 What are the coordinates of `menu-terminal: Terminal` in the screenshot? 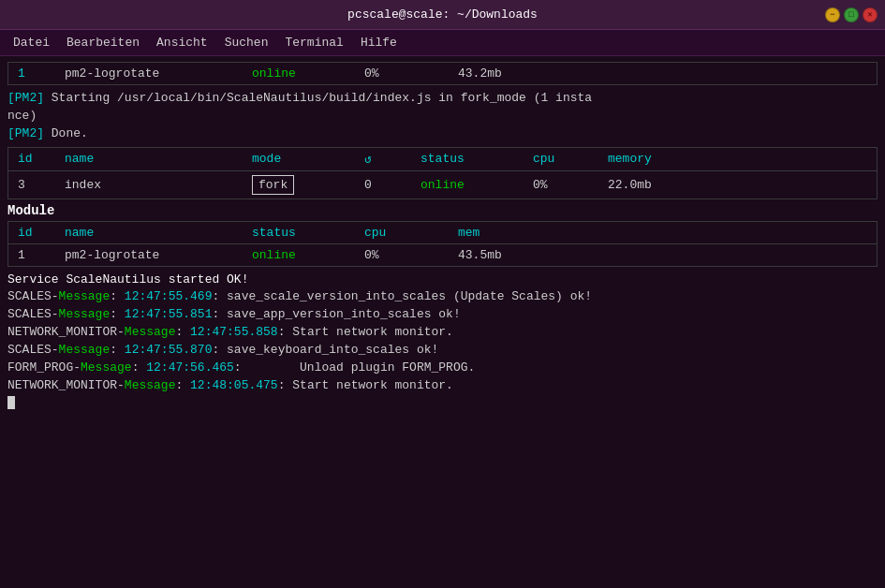 It's located at (314, 43).